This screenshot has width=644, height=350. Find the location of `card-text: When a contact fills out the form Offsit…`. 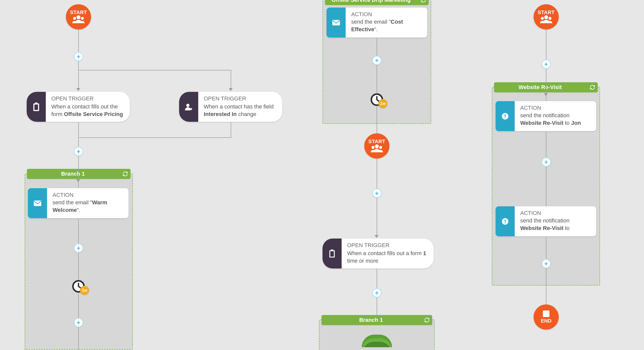

card-text: When a contact fills out the form Offsit… is located at coordinates (88, 110).